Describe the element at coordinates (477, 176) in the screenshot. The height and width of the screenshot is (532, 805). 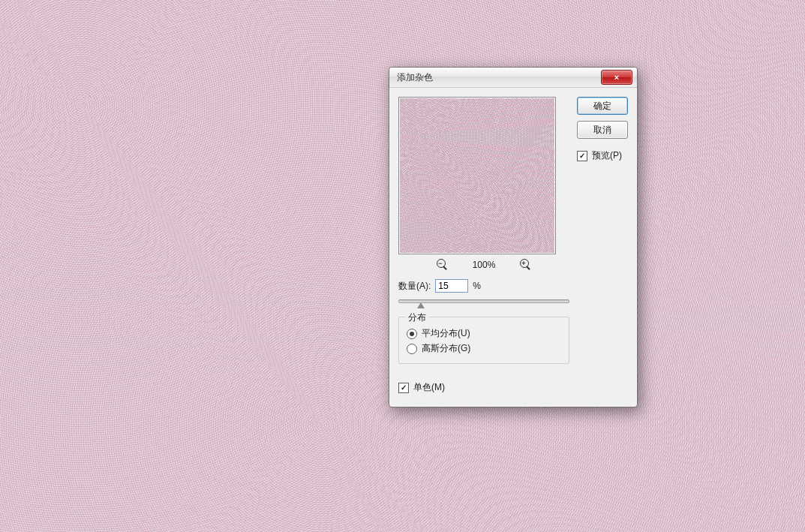
I see `preview-image` at that location.